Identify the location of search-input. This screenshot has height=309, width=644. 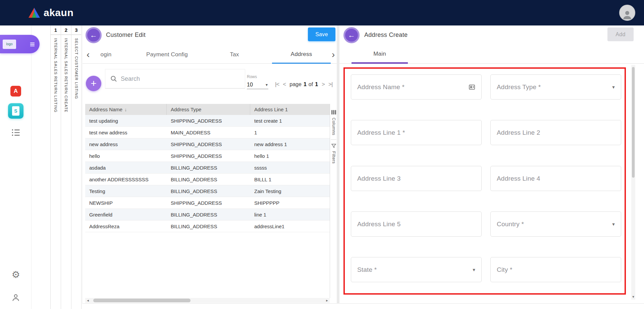
(183, 79).